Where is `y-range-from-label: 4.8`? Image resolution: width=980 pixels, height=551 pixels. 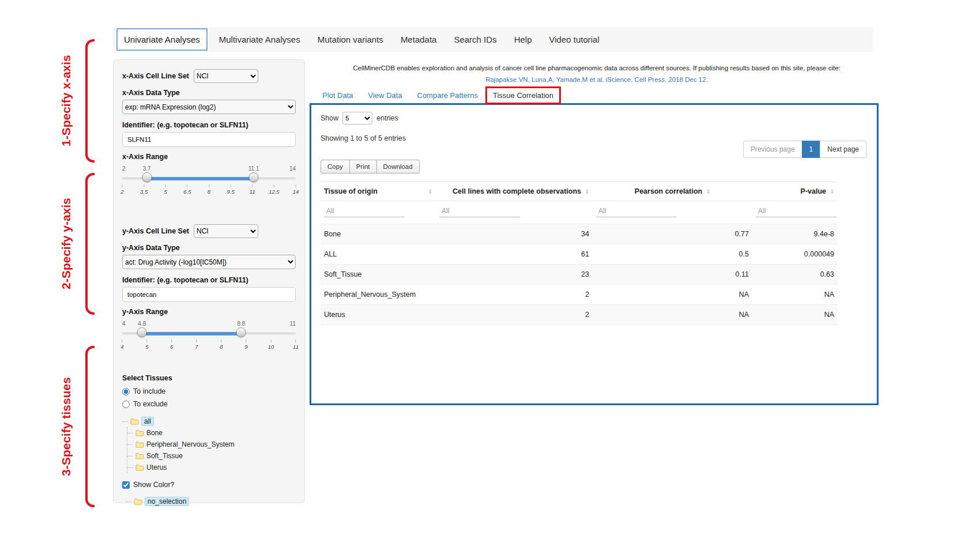
y-range-from-label: 4.8 is located at coordinates (142, 324).